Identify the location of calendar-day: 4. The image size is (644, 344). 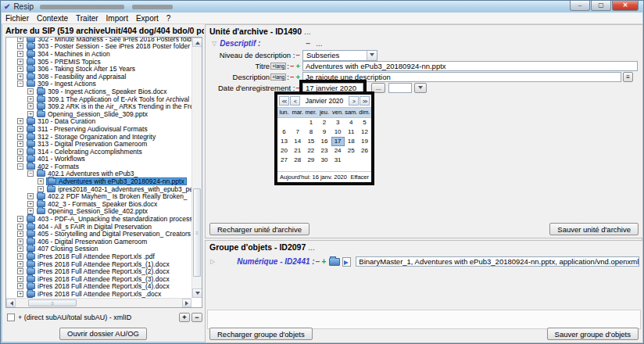
(352, 123).